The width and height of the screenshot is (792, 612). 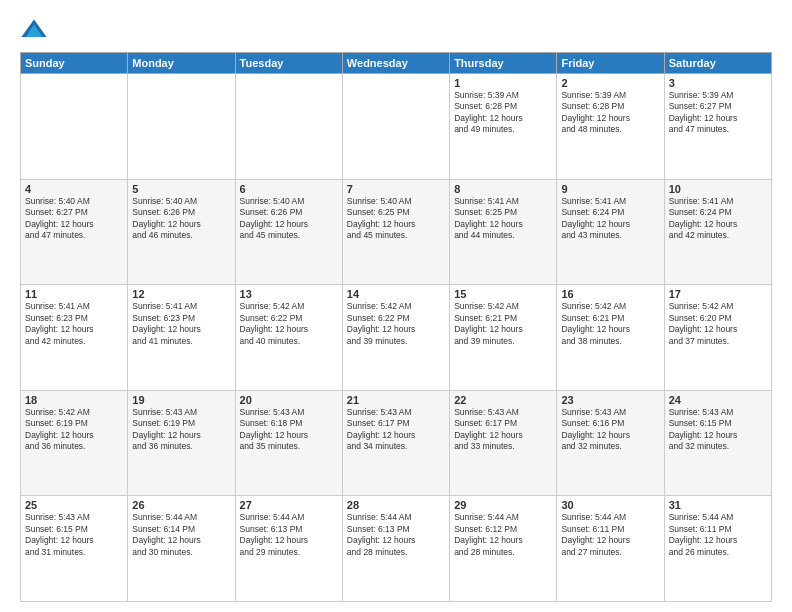 I want to click on day-number: 9, so click(x=610, y=189).